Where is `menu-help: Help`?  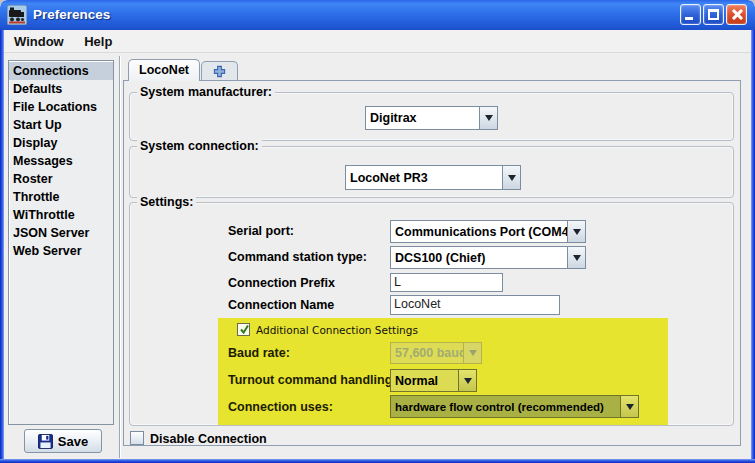 menu-help: Help is located at coordinates (98, 42).